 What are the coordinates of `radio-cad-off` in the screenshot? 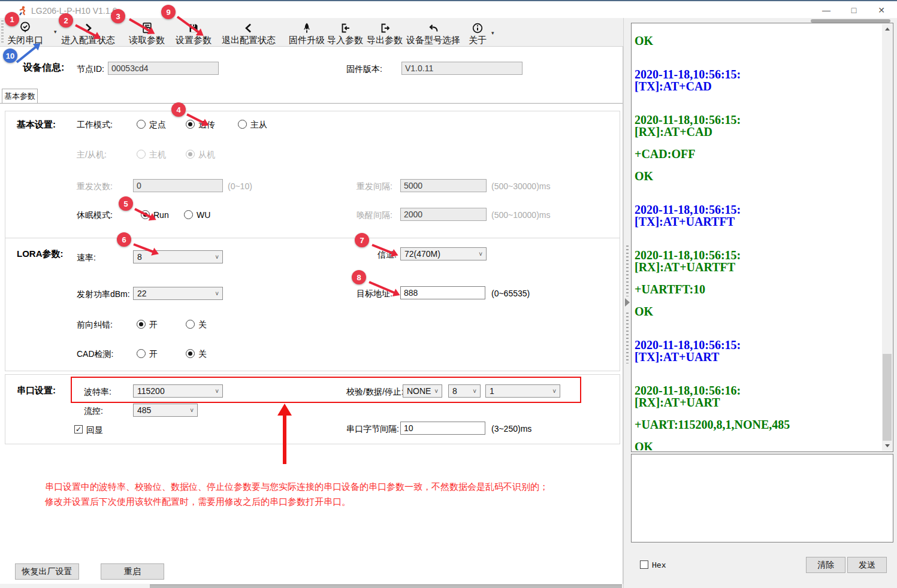 It's located at (191, 353).